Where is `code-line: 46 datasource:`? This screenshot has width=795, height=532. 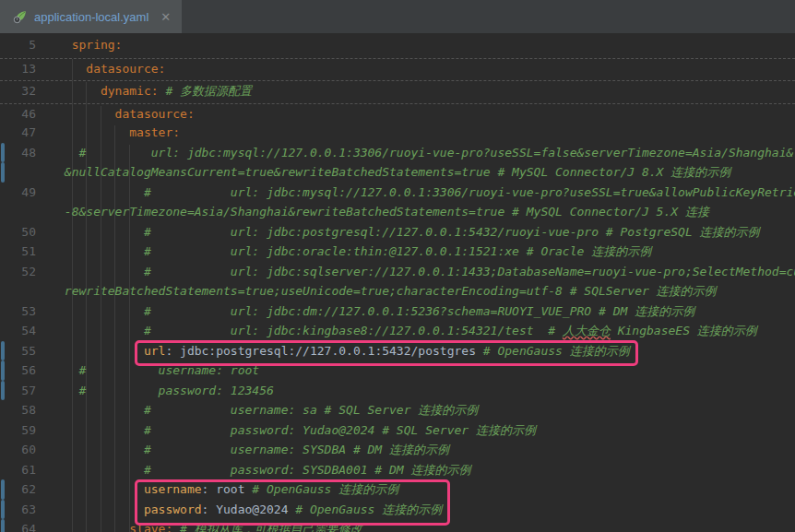 code-line: 46 datasource: is located at coordinates (398, 113).